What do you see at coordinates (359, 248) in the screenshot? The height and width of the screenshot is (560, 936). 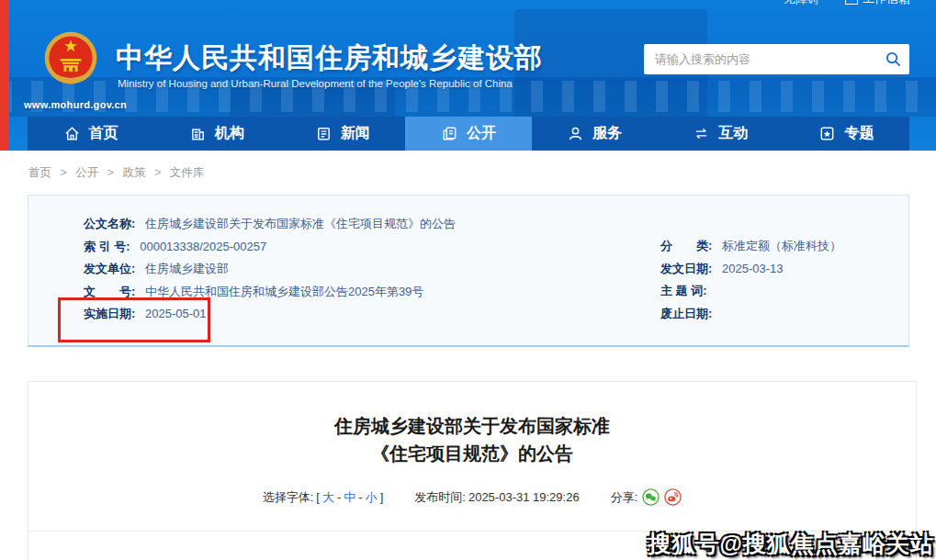 I see `meta-row-index-number: 索 引 号: 000013338/2025-00257` at bounding box center [359, 248].